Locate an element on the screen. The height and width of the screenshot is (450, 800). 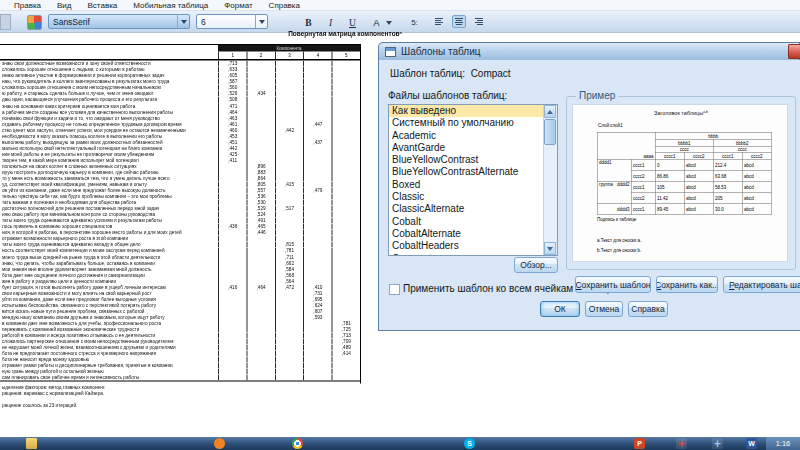
template-files-listbox: Как выведеноСистемный по умолчаниюAcadem… is located at coordinates (473, 180).